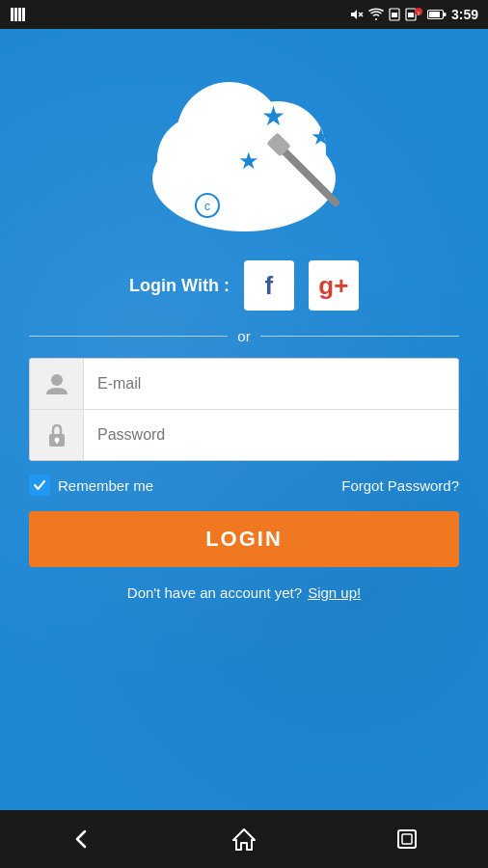 This screenshot has height=868, width=488. I want to click on alert-icon: !, so click(414, 14).